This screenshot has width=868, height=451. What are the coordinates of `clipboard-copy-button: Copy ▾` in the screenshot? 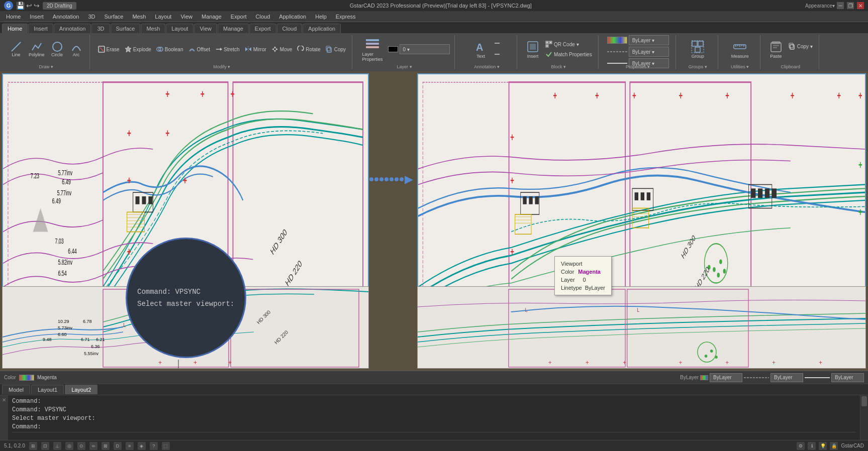 It's located at (801, 46).